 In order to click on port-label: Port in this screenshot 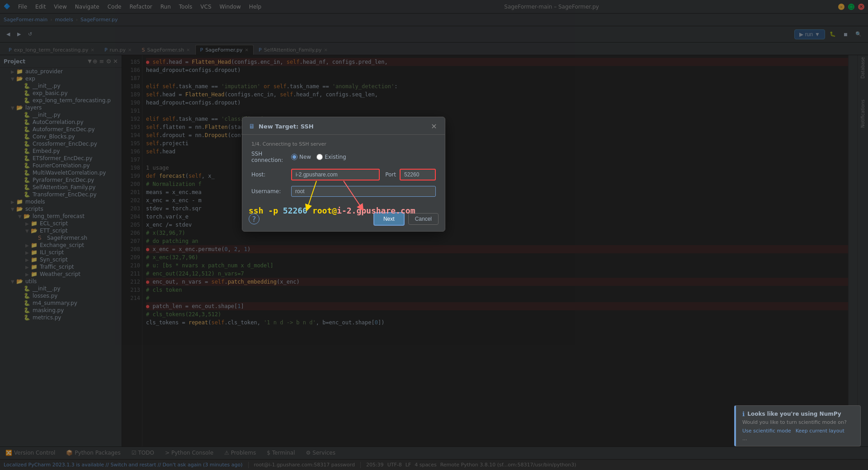, I will do `click(391, 175)`.